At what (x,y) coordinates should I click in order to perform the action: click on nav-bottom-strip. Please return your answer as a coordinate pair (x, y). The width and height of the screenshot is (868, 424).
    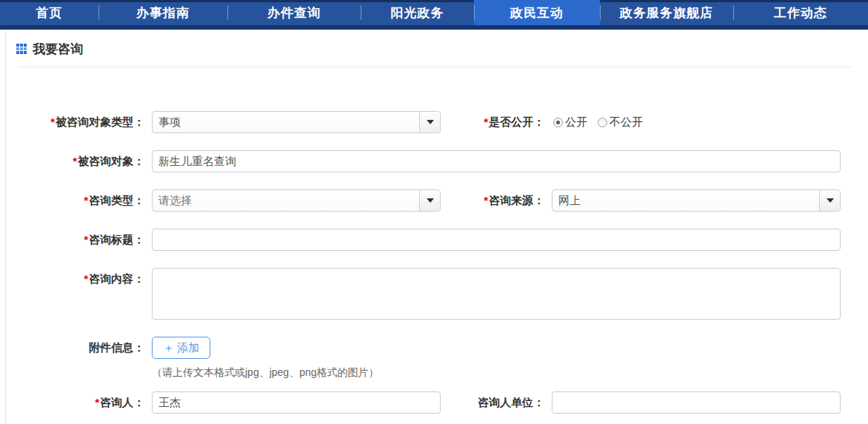
    Looking at the image, I should click on (434, 27).